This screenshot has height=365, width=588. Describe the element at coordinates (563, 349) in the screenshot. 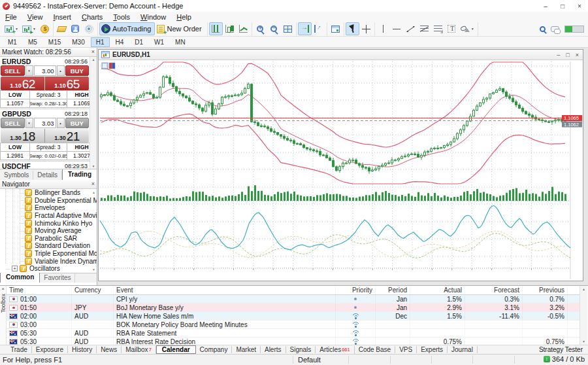

I see `strategy-tester-tab: Strategy Tester` at that location.